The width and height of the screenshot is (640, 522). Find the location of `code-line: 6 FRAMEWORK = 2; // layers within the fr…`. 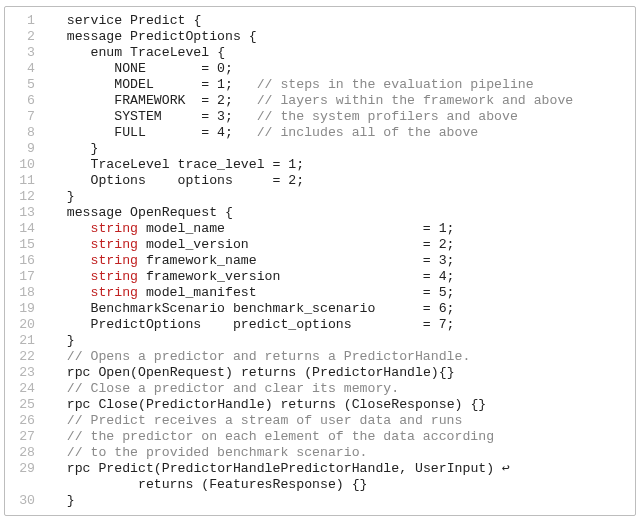

code-line: 6 FRAMEWORK = 2; // layers within the fr… is located at coordinates (319, 101).